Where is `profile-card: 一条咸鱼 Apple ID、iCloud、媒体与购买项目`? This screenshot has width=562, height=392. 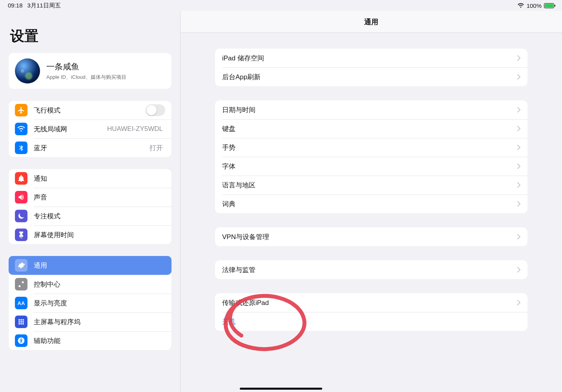
profile-card: 一条咸鱼 Apple ID、iCloud、媒体与购买项目 is located at coordinates (90, 71).